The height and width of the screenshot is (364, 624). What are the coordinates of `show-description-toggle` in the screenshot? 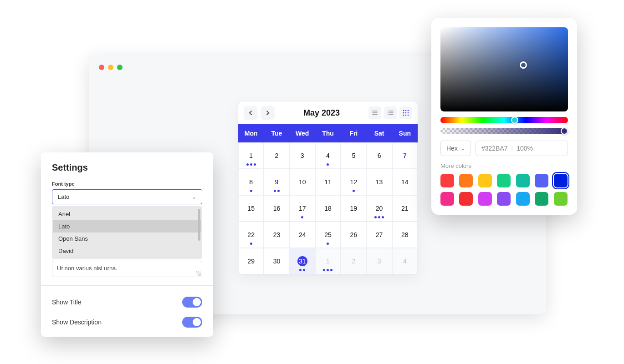 It's located at (192, 322).